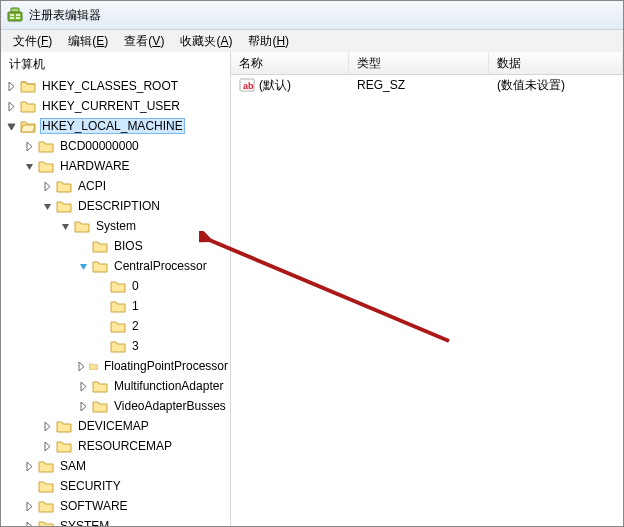 This screenshot has height=527, width=624. I want to click on app-icon, so click(15, 15).